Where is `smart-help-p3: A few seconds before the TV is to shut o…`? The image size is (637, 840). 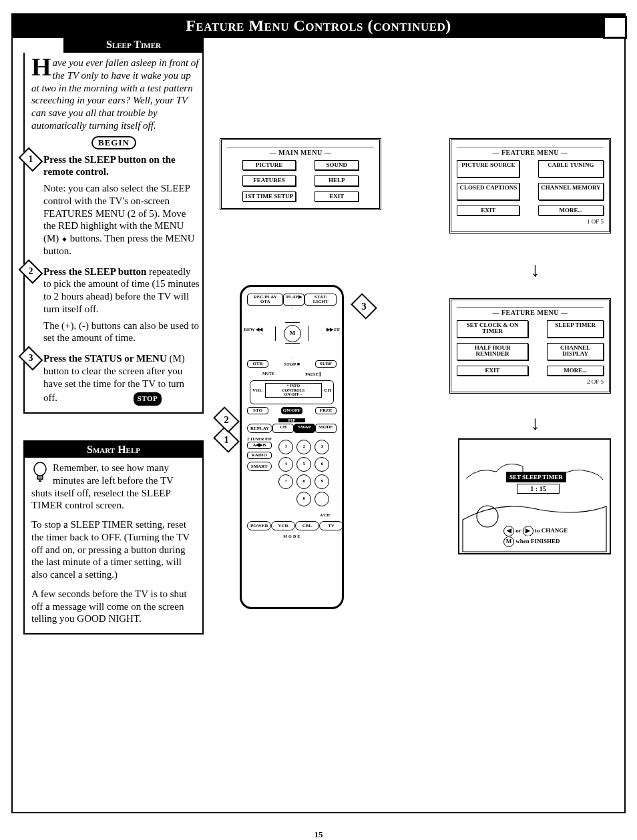
smart-help-p3: A few seconds before the TV is to shut o… is located at coordinates (110, 606).